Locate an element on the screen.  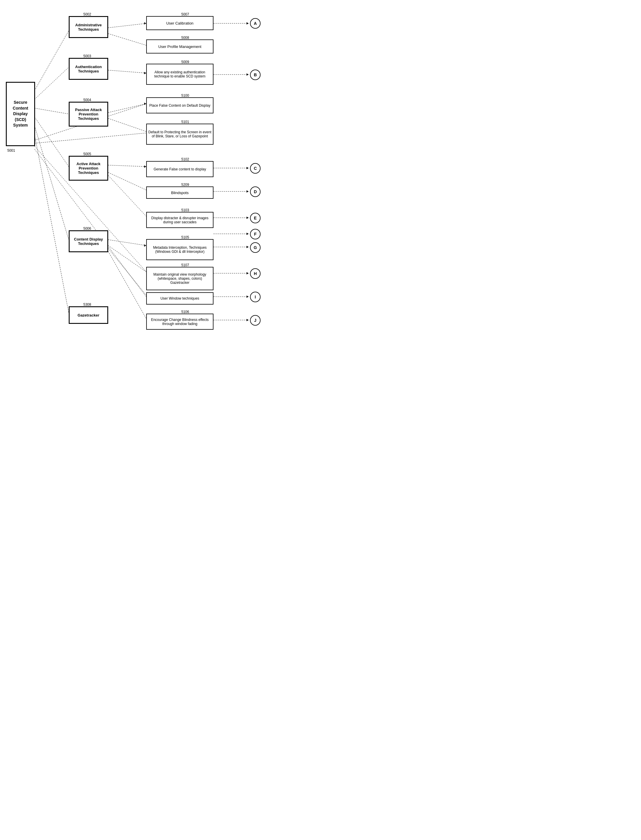
node-default-protect: Default to Protecting the Screen in even… is located at coordinates (180, 134).